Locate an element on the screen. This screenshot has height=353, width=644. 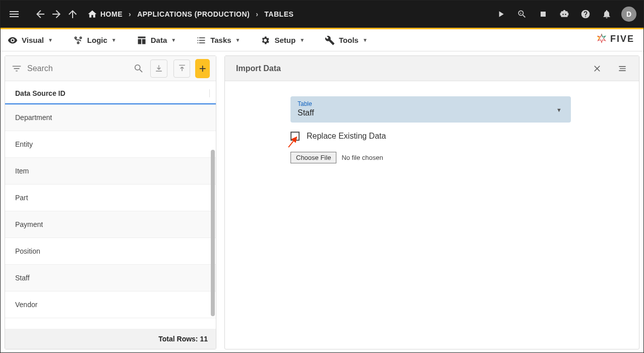
list-footer: Total Rows: 11 is located at coordinates (110, 339).